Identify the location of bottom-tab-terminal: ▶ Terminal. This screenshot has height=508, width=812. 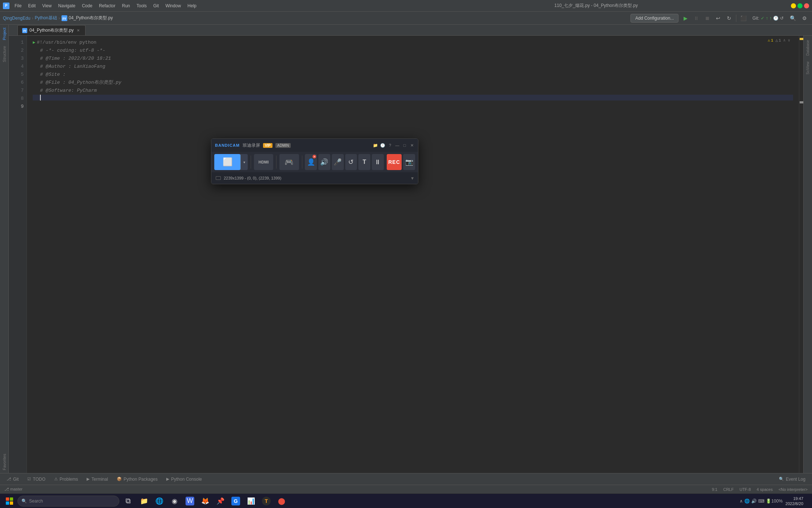
(97, 479).